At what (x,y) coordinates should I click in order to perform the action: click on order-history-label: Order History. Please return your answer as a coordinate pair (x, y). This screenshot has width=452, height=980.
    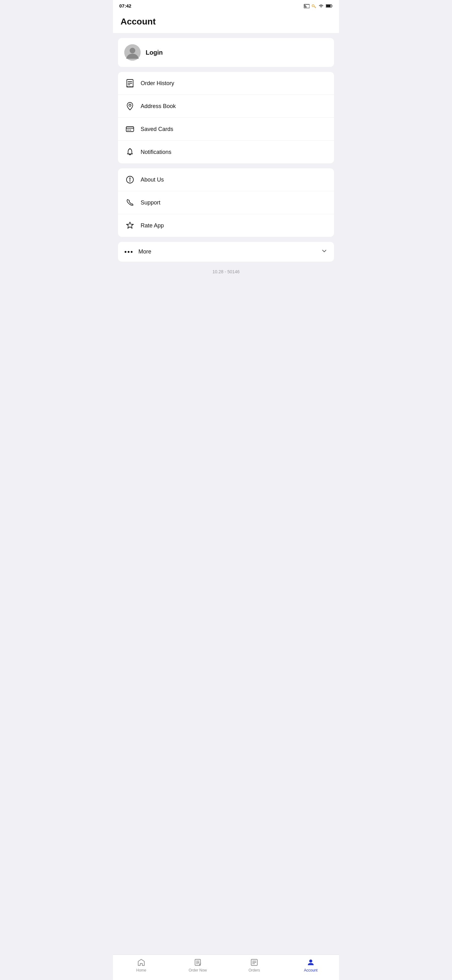
    Looking at the image, I should click on (157, 84).